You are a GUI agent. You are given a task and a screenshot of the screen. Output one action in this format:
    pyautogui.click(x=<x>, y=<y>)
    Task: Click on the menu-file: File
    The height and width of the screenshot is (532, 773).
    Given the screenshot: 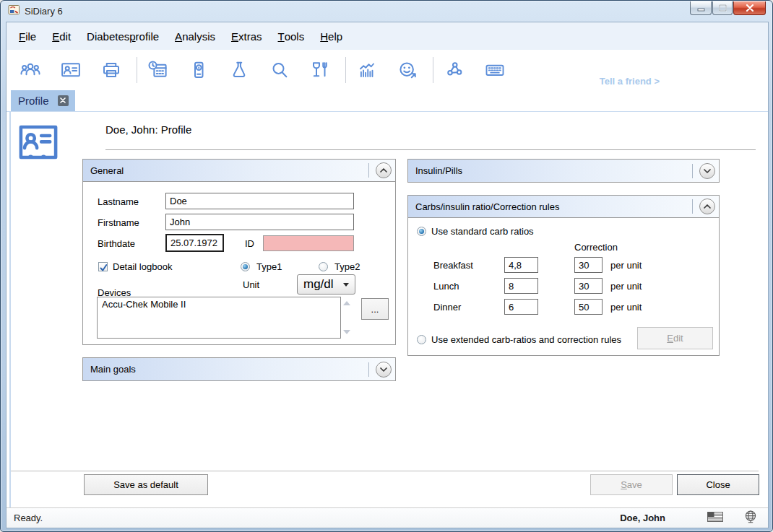 What is the action you would take?
    pyautogui.click(x=27, y=36)
    